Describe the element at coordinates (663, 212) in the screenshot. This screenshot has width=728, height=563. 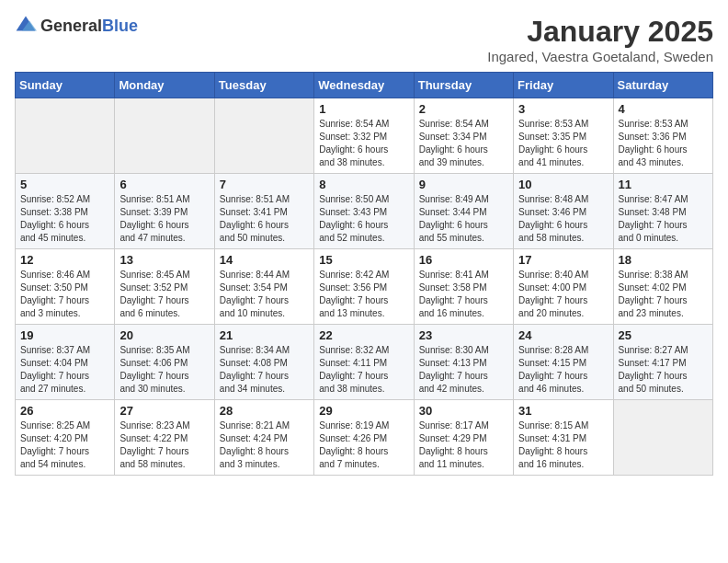
I see `calendar-cell: 11Sunrise: 8:47 AM Sunset: 3:48 PM Dayli…` at that location.